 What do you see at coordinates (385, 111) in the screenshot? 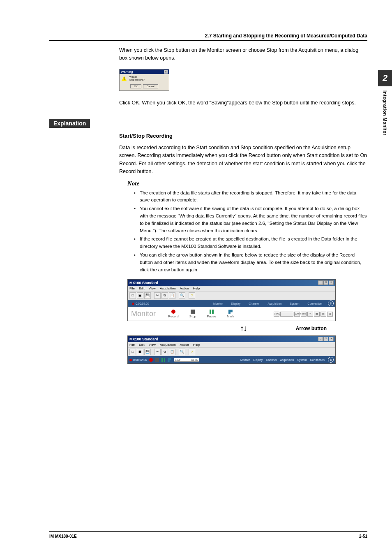
I see `chapter-label: Integration Monitor` at bounding box center [385, 111].